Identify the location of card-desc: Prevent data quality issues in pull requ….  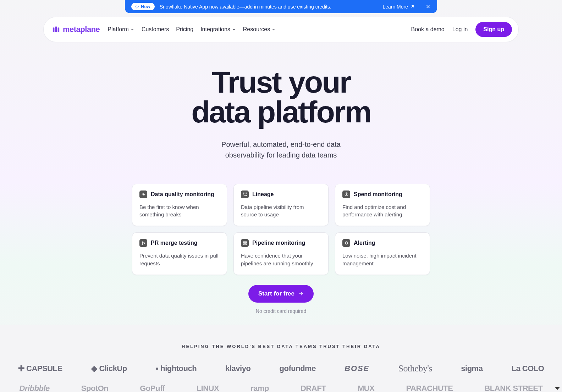
(180, 260).